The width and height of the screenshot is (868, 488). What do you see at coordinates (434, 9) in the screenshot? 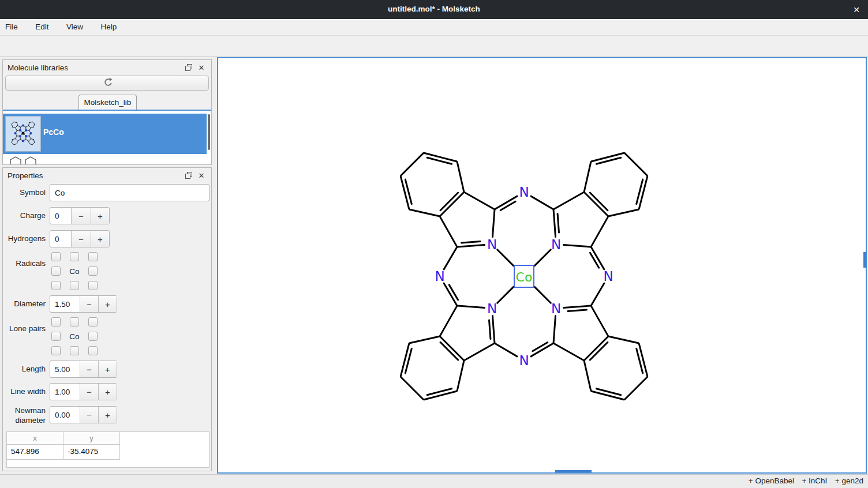
I see `window-title: untitled.mol* - Molsketch` at bounding box center [434, 9].